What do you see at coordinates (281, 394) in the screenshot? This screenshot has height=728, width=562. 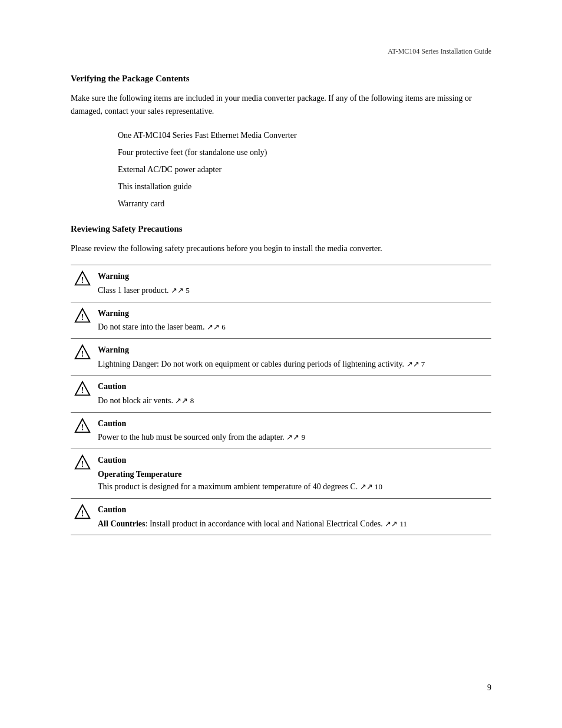 I see `table-row: ! CautionDo not block air vents. ↗↗ 8` at bounding box center [281, 394].